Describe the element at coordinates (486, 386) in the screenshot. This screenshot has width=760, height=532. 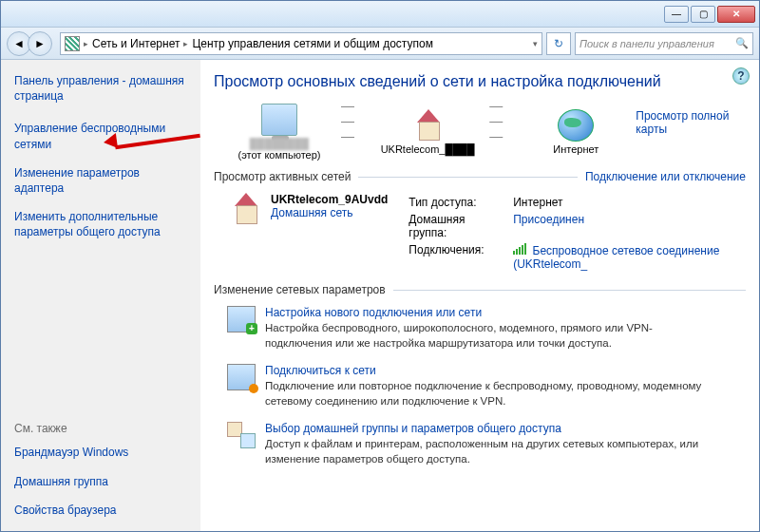
I see `task-connect-network: Подключиться к сети Подключение или повт…` at that location.